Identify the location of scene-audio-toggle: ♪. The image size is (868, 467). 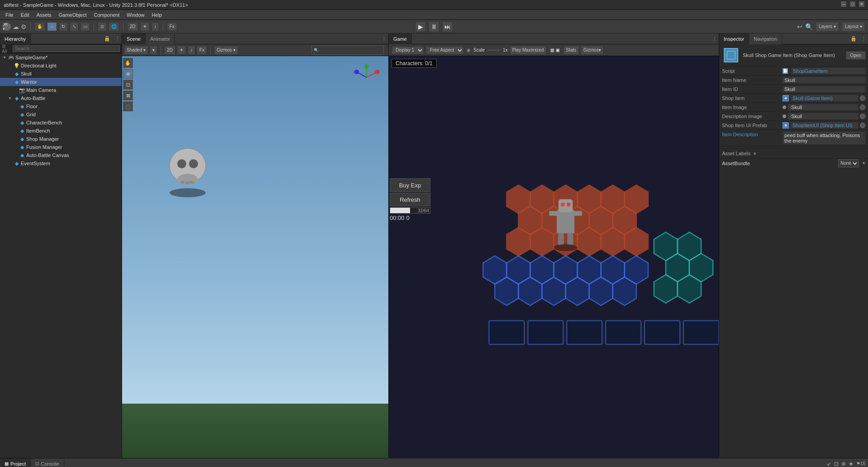
(192, 50).